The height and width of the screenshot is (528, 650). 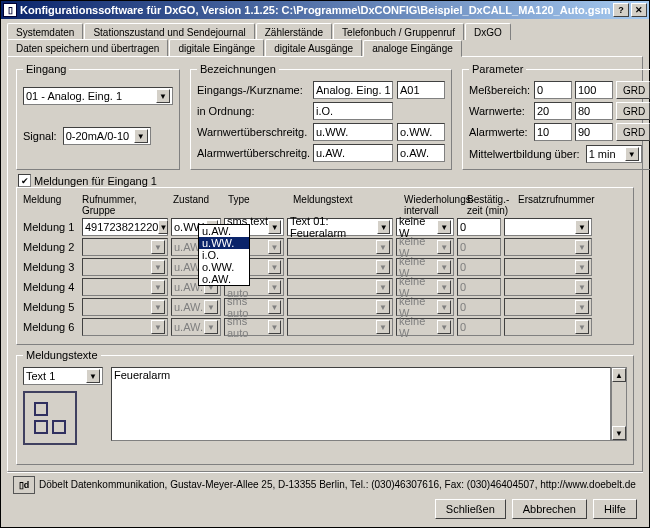 What do you see at coordinates (594, 132) in the screenshot?
I see `alarm-max-field` at bounding box center [594, 132].